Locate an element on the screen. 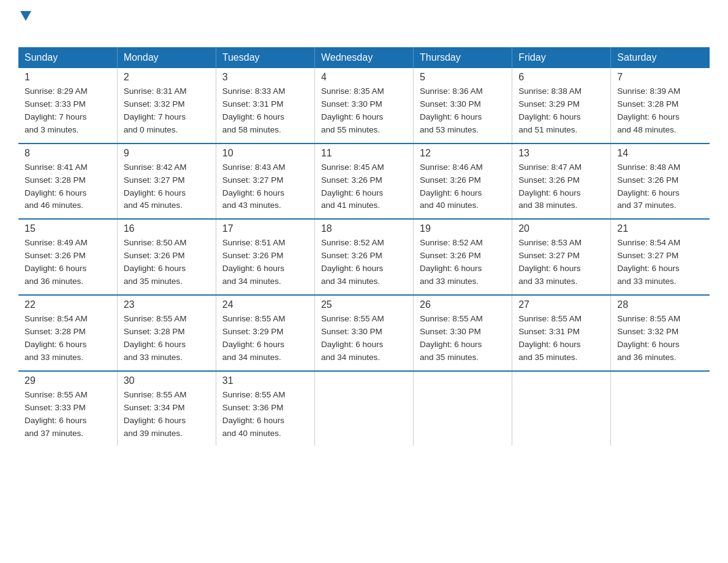  day-info: Sunrise: 8:33 AMSunset: 3:31 PMDaylight:… is located at coordinates (265, 111).